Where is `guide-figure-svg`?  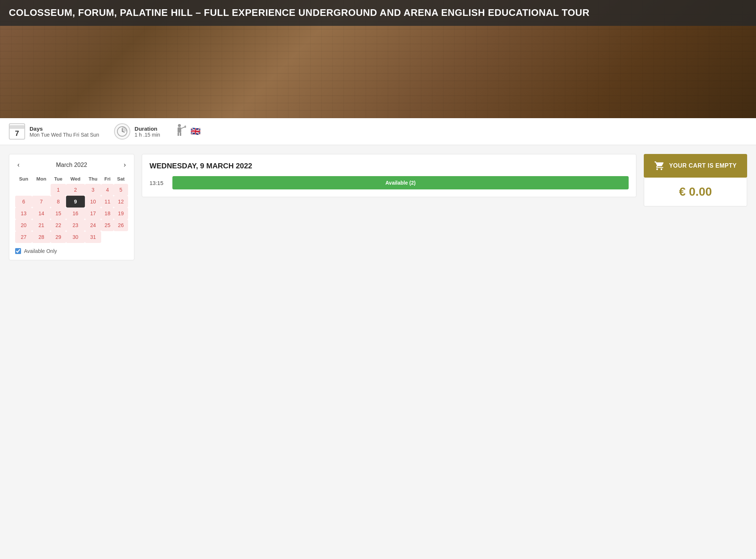 guide-figure-svg is located at coordinates (181, 130).